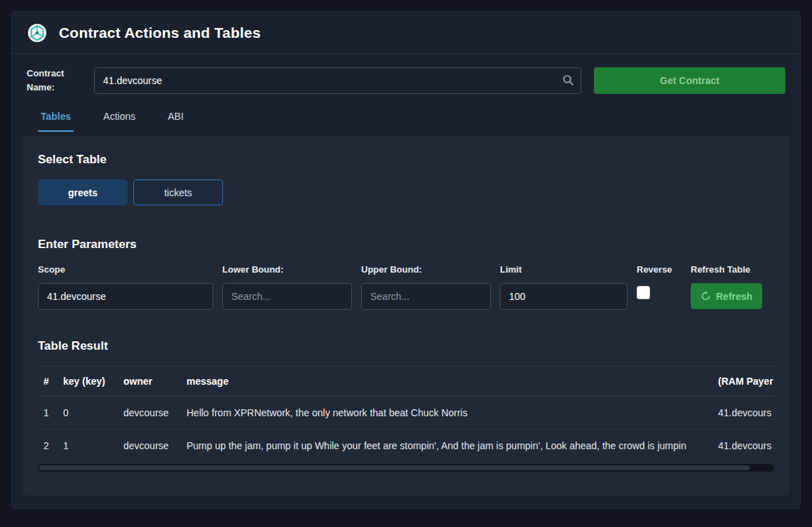 This screenshot has height=527, width=812. What do you see at coordinates (287, 296) in the screenshot?
I see `lower-bound-input` at bounding box center [287, 296].